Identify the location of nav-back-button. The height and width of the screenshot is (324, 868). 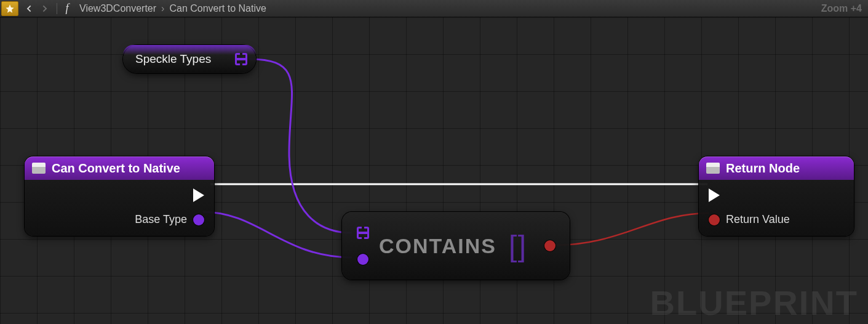
(29, 9).